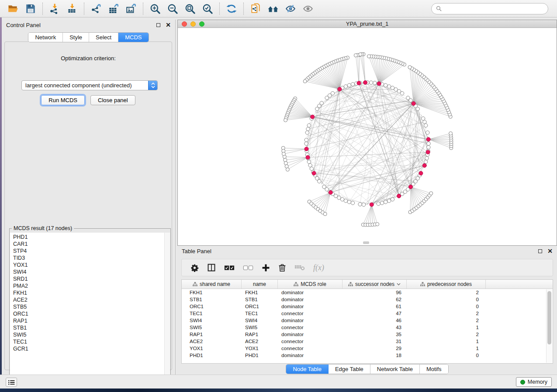 The image size is (557, 392). I want to click on task-history-button, so click(11, 382).